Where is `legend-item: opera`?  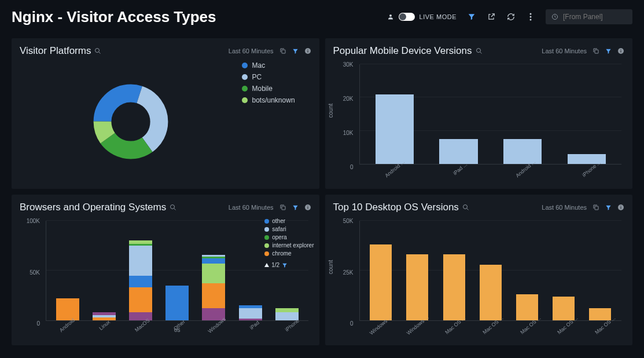 legend-item: opera is located at coordinates (289, 238).